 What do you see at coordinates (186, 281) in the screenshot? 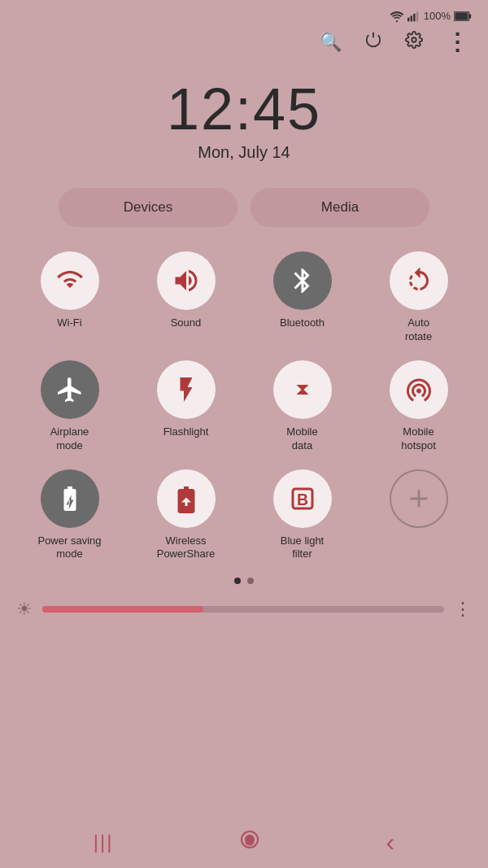
I see `sound-tile-icon` at bounding box center [186, 281].